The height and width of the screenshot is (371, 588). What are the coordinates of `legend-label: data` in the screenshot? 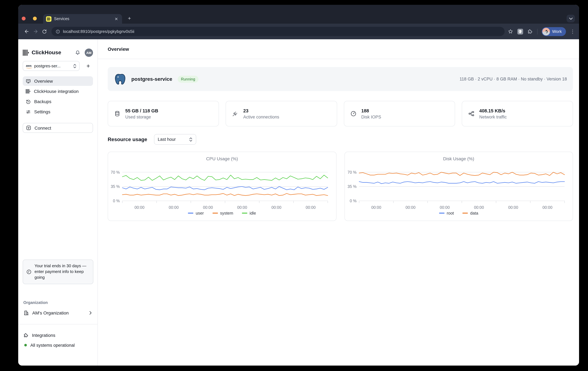 It's located at (474, 213).